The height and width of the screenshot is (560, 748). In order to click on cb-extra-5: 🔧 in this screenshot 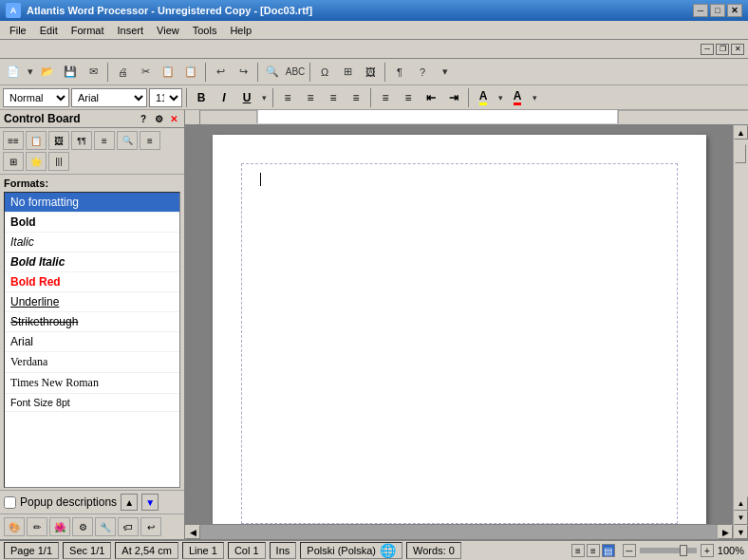, I will do `click(105, 527)`.